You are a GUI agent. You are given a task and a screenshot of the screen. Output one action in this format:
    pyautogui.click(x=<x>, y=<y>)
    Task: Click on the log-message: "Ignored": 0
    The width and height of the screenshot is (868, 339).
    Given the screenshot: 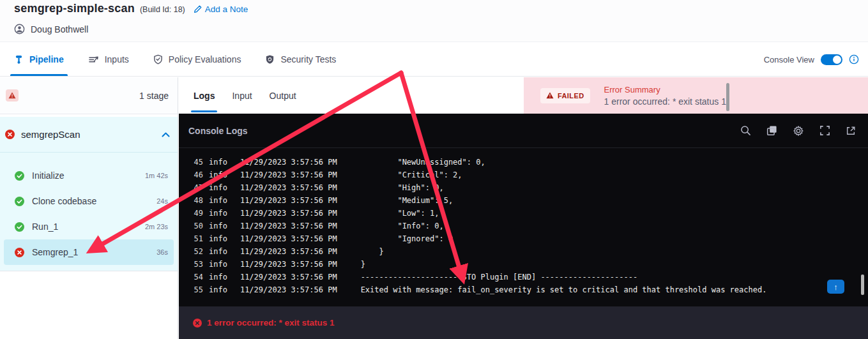 What is the action you would take?
    pyautogui.click(x=407, y=239)
    